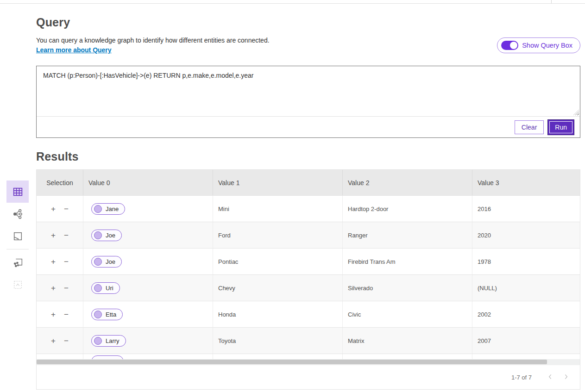 The image size is (585, 392). I want to click on sidebar-item-add-to-map, so click(18, 262).